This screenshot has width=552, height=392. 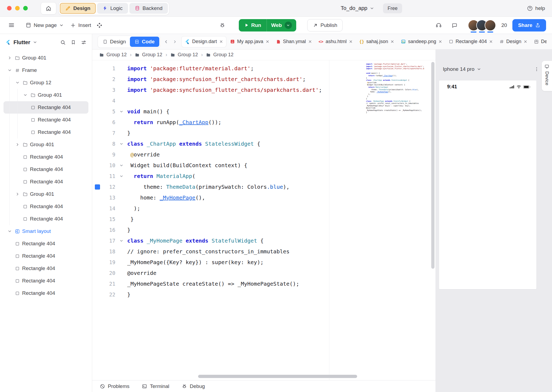 I want to click on zoom-window-button, so click(x=25, y=8).